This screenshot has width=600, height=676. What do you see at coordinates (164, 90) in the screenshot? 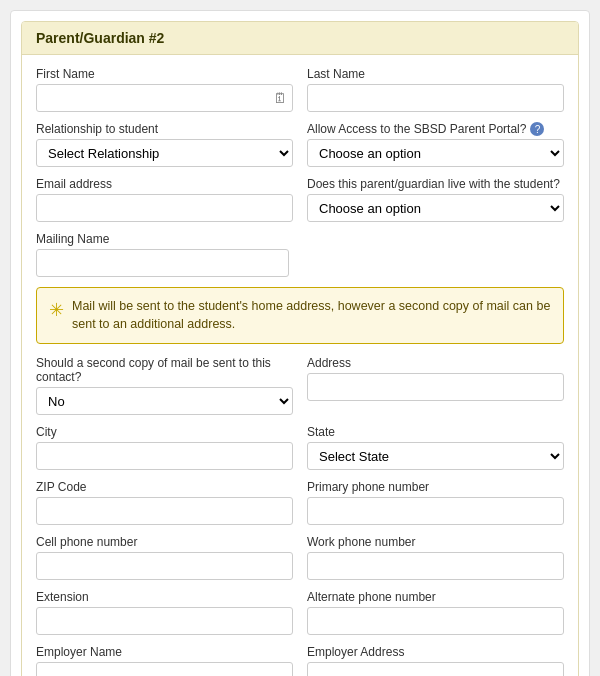
I see `first-name-group: First Name 🗓` at bounding box center [164, 90].